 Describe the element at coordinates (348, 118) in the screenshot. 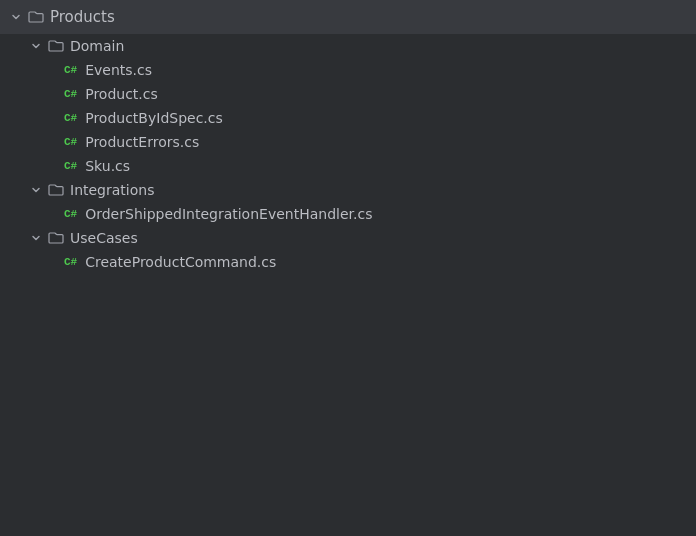

I see `tree-item-productbyidspec-cs: C# ProductByIdSpec.cs` at that location.